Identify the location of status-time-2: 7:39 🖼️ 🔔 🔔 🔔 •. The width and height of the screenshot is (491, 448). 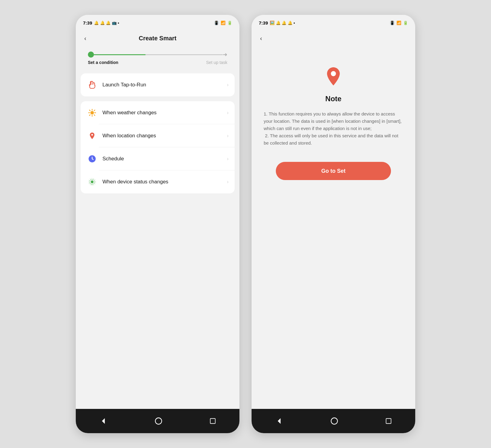
(277, 23).